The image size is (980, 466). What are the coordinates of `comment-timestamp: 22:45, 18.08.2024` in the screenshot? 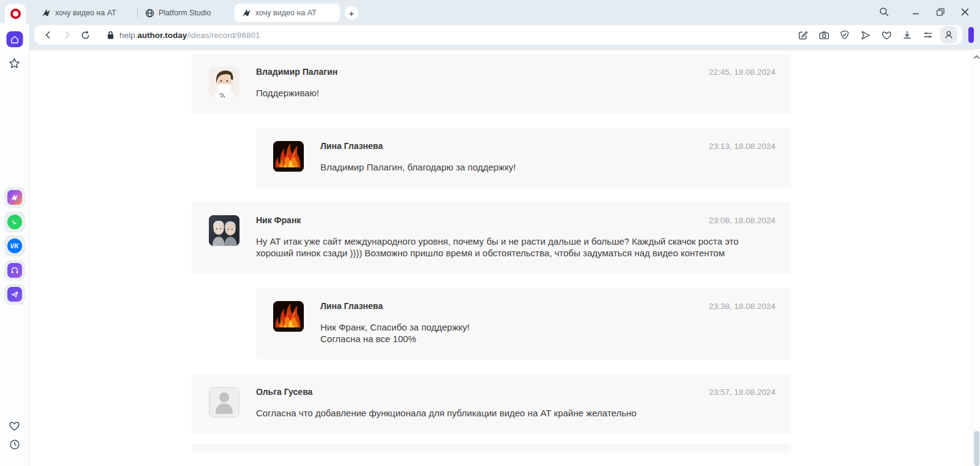 It's located at (742, 72).